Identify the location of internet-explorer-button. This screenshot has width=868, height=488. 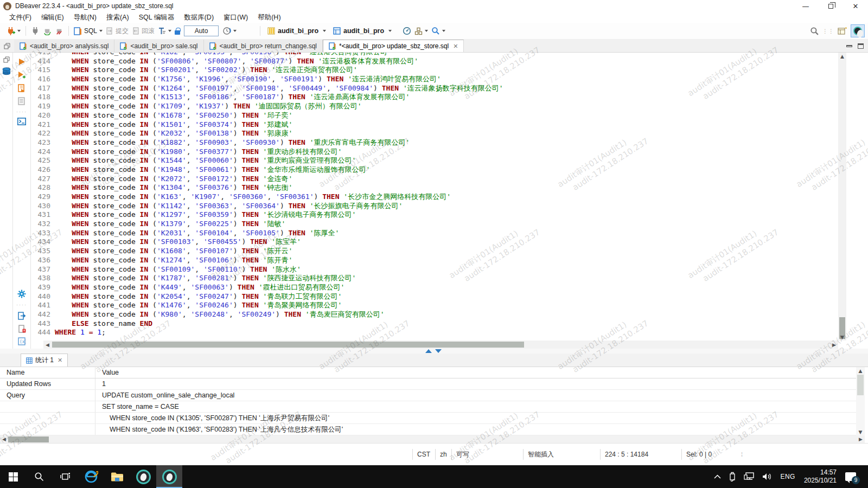
(91, 477).